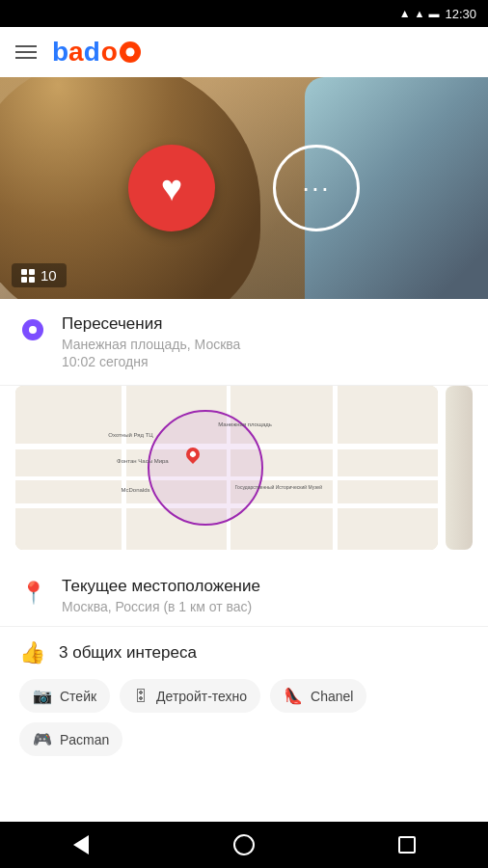 The height and width of the screenshot is (868, 488). I want to click on steak-icon: 📷, so click(42, 696).